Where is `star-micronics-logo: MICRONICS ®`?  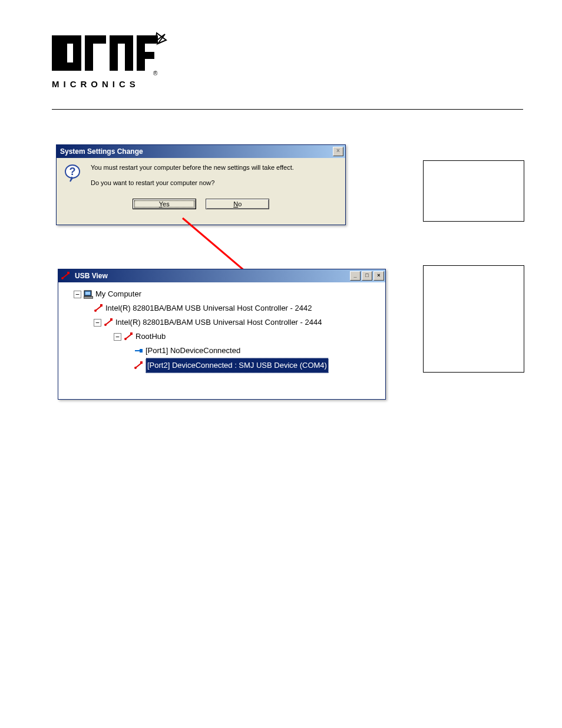 star-micronics-logo: MICRONICS ® is located at coordinates (111, 63).